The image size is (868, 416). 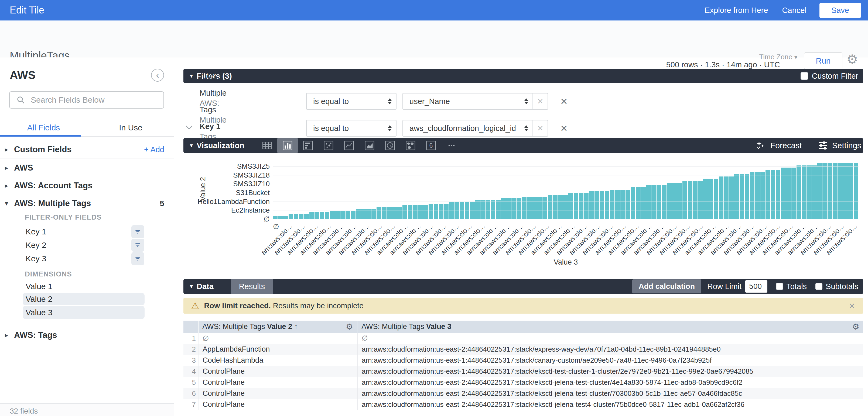 What do you see at coordinates (564, 128) in the screenshot?
I see `remove-filter-icon: ×` at bounding box center [564, 128].